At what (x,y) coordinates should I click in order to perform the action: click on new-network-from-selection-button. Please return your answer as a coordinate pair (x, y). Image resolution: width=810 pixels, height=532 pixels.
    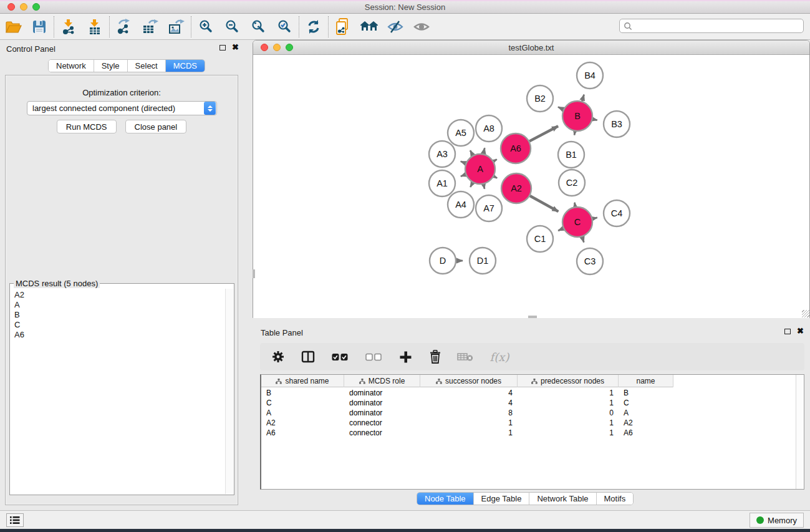
    Looking at the image, I should click on (343, 27).